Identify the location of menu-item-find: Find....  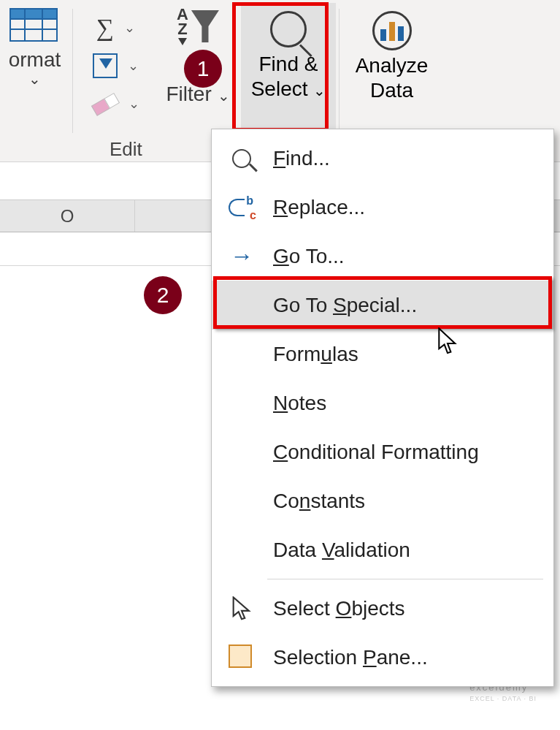
(383, 158).